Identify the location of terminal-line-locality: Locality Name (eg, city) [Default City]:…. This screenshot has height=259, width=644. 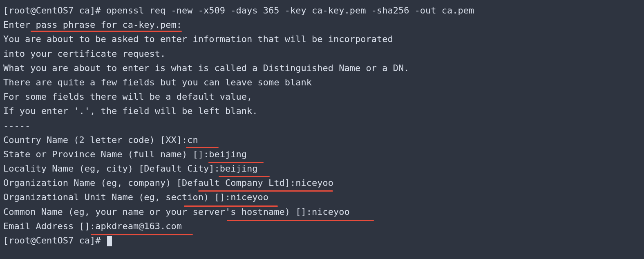
(322, 168).